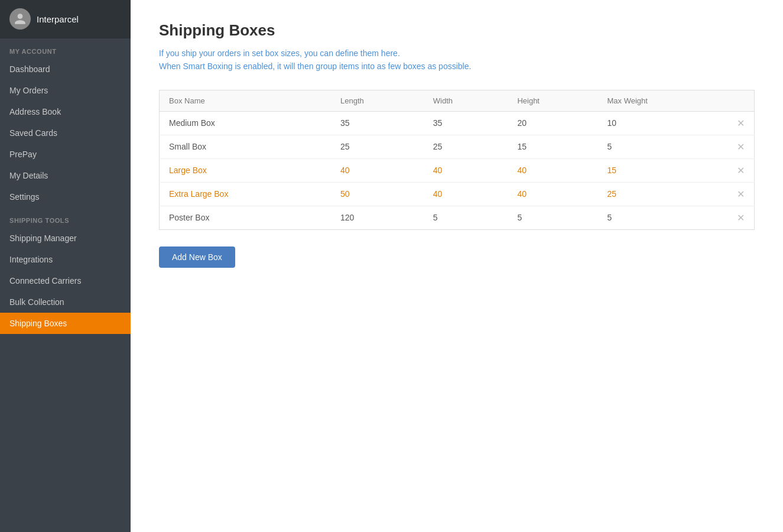 The height and width of the screenshot is (532, 783). I want to click on cell-box-name: Large Box, so click(245, 170).